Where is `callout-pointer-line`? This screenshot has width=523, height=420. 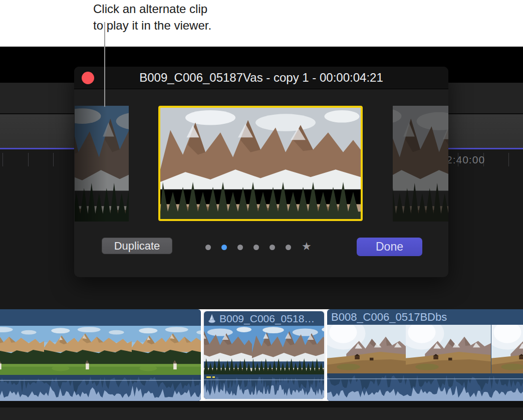
callout-pointer-line is located at coordinates (105, 64).